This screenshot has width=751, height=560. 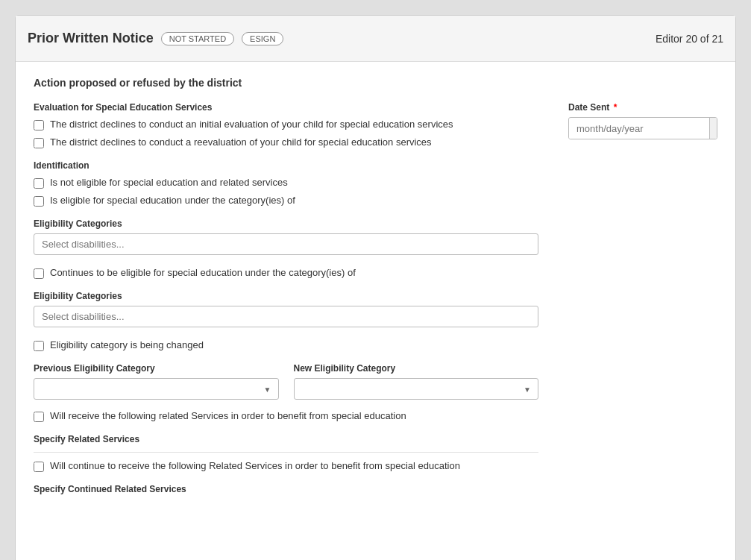 I want to click on specify-related-services-label: Specify Related Services, so click(x=286, y=439).